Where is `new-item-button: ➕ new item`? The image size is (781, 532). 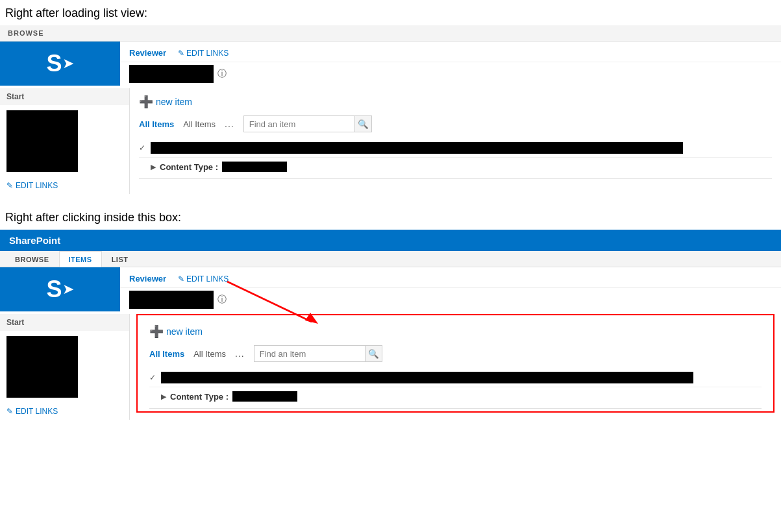
new-item-button: ➕ new item is located at coordinates (456, 102).